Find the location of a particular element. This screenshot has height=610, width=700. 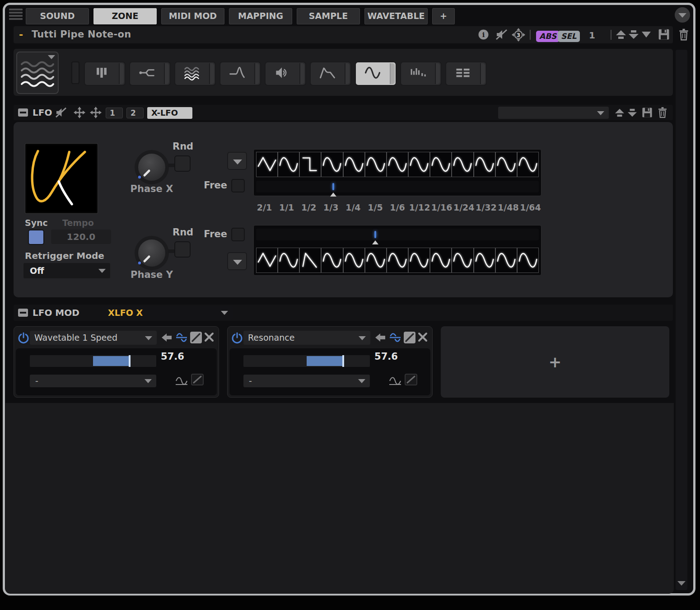

sel-toggle: SEL is located at coordinates (569, 36).